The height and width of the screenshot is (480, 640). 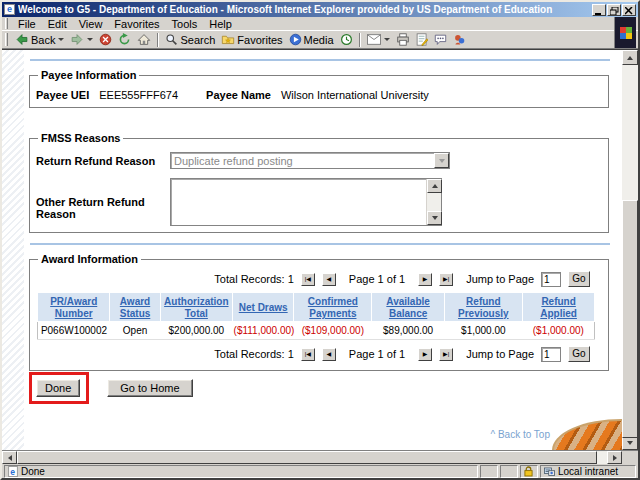 I want to click on header-available-balance: Available Balance, so click(x=408, y=308).